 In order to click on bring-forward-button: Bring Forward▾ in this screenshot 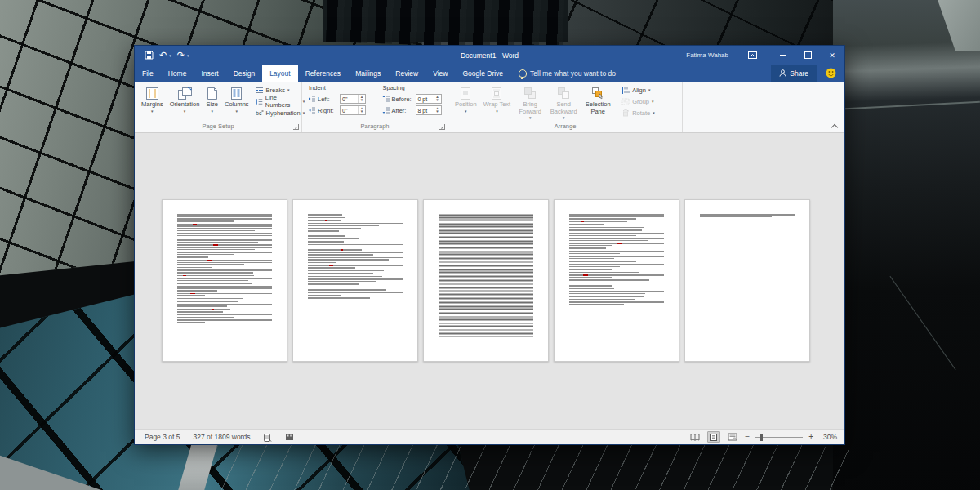, I will do `click(530, 103)`.